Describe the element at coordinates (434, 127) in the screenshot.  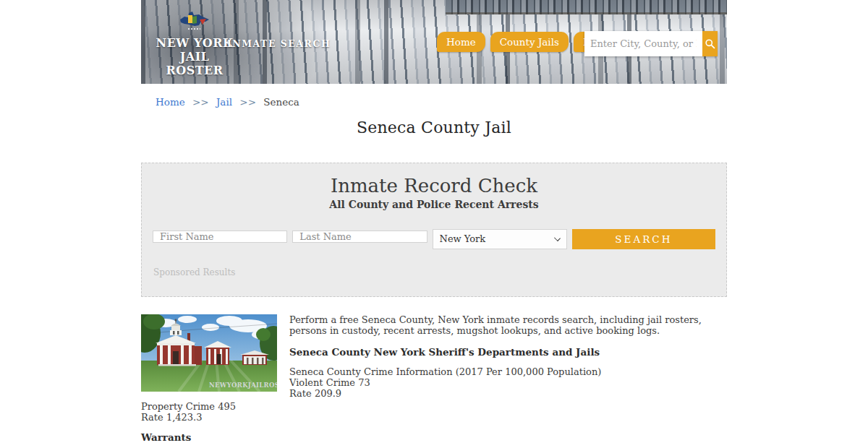
I see `page-title: Seneca County Jail` at that location.